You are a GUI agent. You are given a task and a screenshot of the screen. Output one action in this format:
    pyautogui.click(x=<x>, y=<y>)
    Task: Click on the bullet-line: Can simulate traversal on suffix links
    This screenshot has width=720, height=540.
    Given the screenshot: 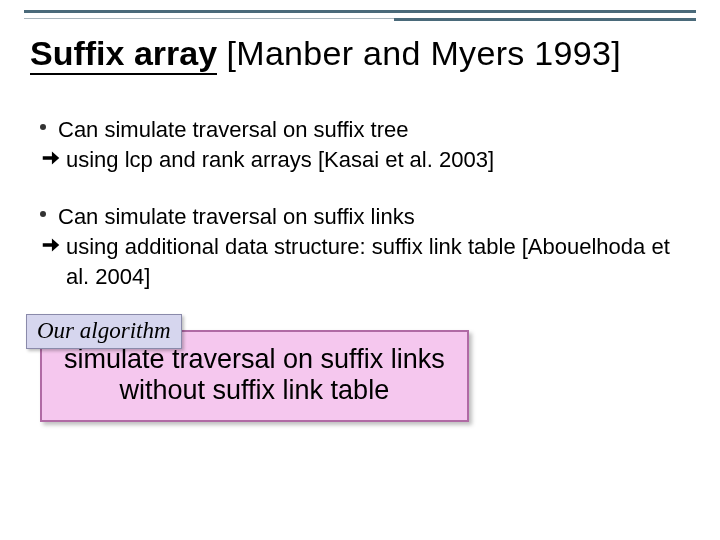 What is the action you would take?
    pyautogui.click(x=365, y=217)
    